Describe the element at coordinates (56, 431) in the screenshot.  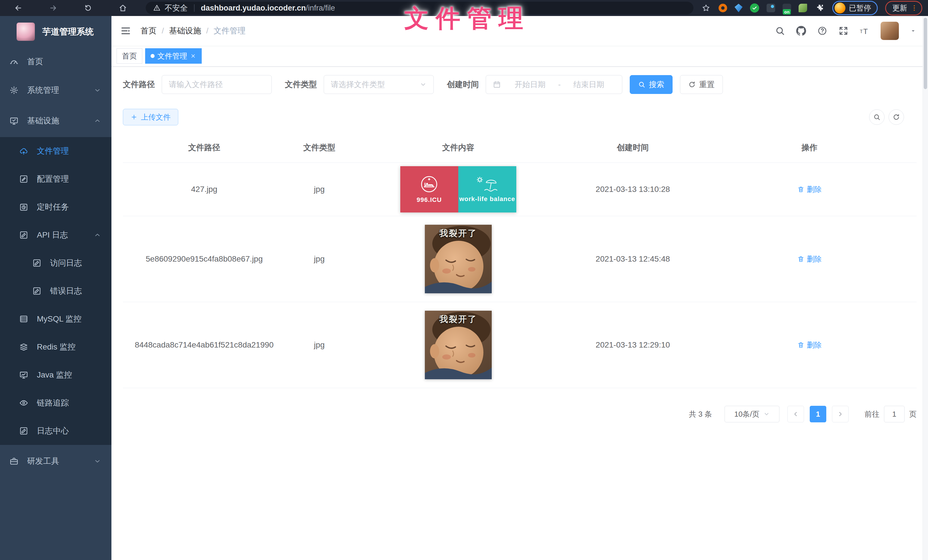
I see `sidebar-item-log-center: 日志中心` at that location.